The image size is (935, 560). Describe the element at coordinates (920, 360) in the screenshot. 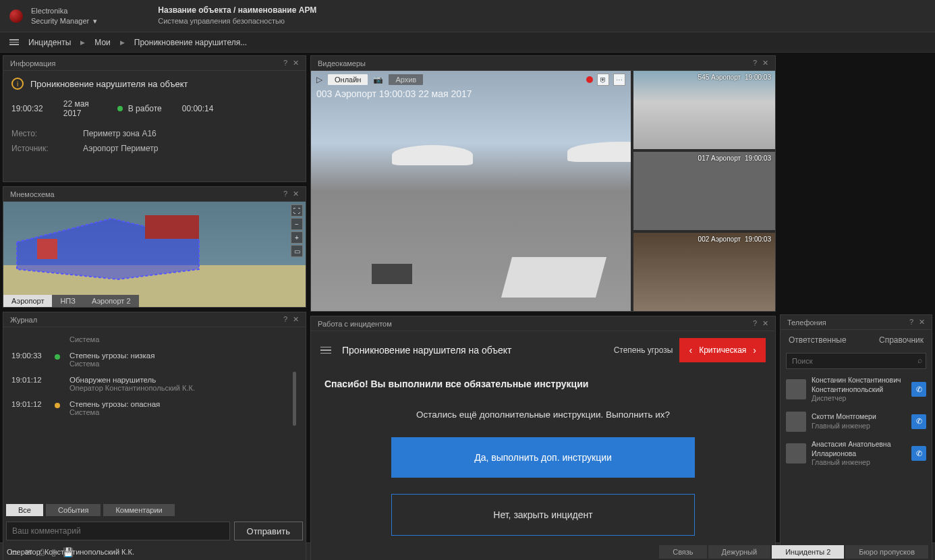

I see `search-icon: ⌕` at that location.